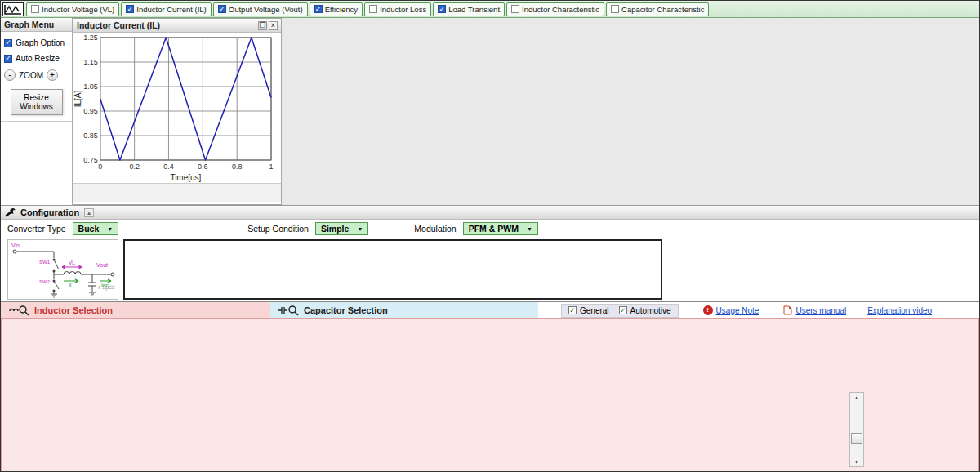  What do you see at coordinates (858, 462) in the screenshot?
I see `scroll-down-icon: ▼` at bounding box center [858, 462].